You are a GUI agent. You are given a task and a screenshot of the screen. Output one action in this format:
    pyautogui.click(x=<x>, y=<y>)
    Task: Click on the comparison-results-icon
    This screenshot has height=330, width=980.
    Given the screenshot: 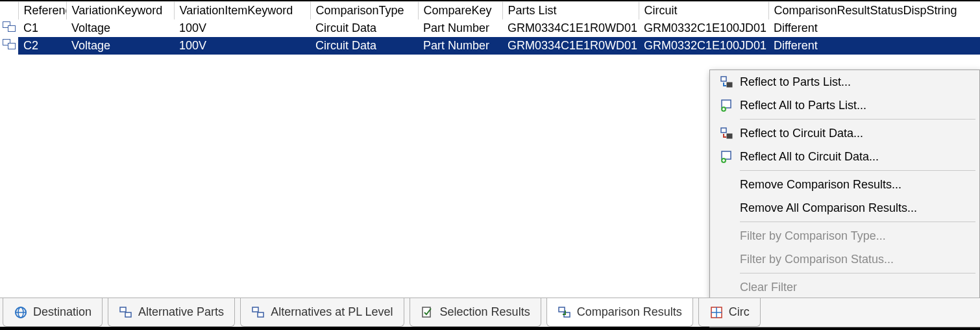 What is the action you would take?
    pyautogui.click(x=565, y=312)
    